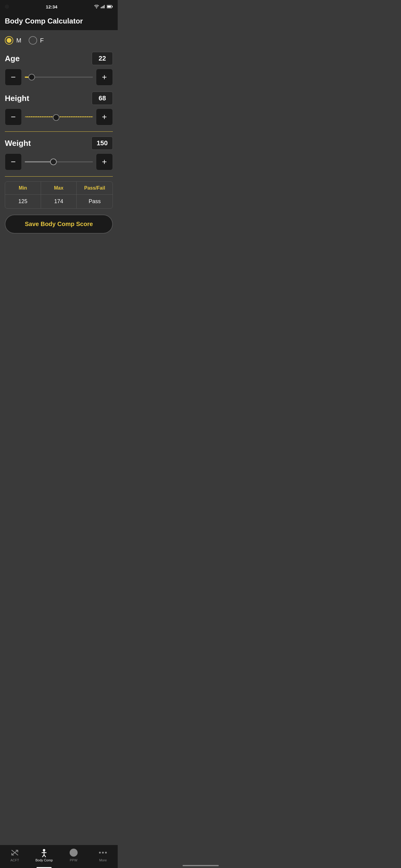 The image size is (401, 868). I want to click on results-pass-fail-value: Pass, so click(94, 202).